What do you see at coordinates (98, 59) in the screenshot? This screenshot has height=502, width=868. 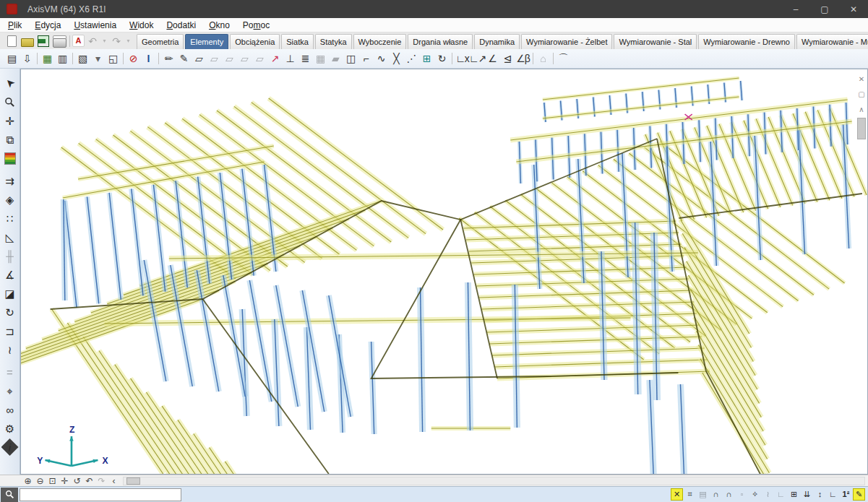 I see `layer-caret-icon: ▾` at bounding box center [98, 59].